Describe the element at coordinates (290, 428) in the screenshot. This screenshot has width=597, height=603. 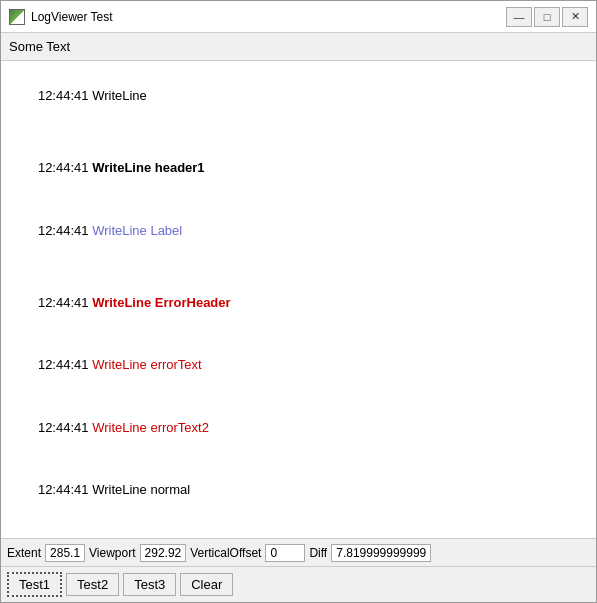
I see `list-item: 12:44:41 WriteLine errorText2` at that location.